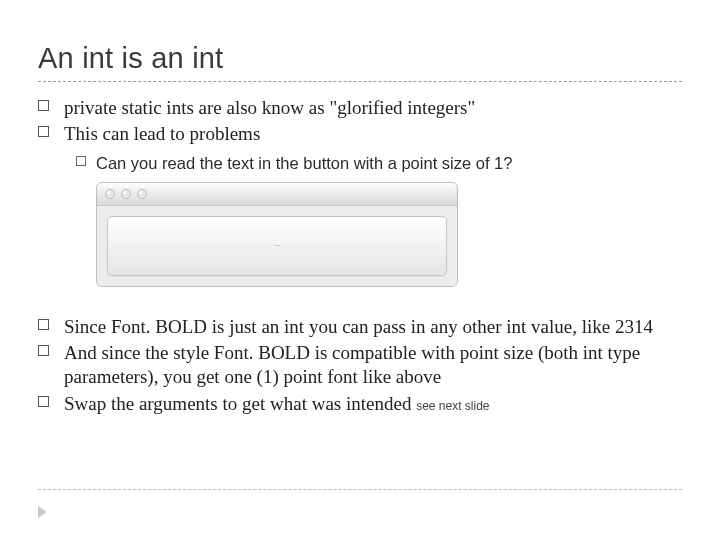 This screenshot has height=540, width=720. Describe the element at coordinates (360, 490) in the screenshot. I see `bottom-divider` at that location.